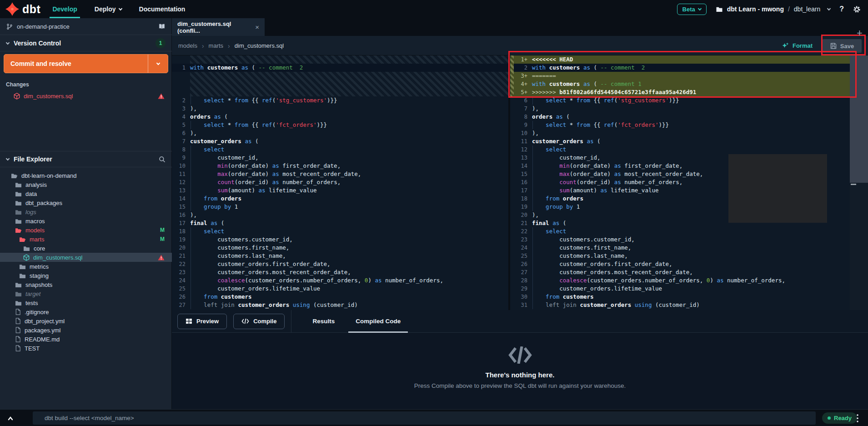 The image size is (868, 426). Describe the element at coordinates (340, 158) in the screenshot. I see `code-line: 9 customer_id,` at that location.